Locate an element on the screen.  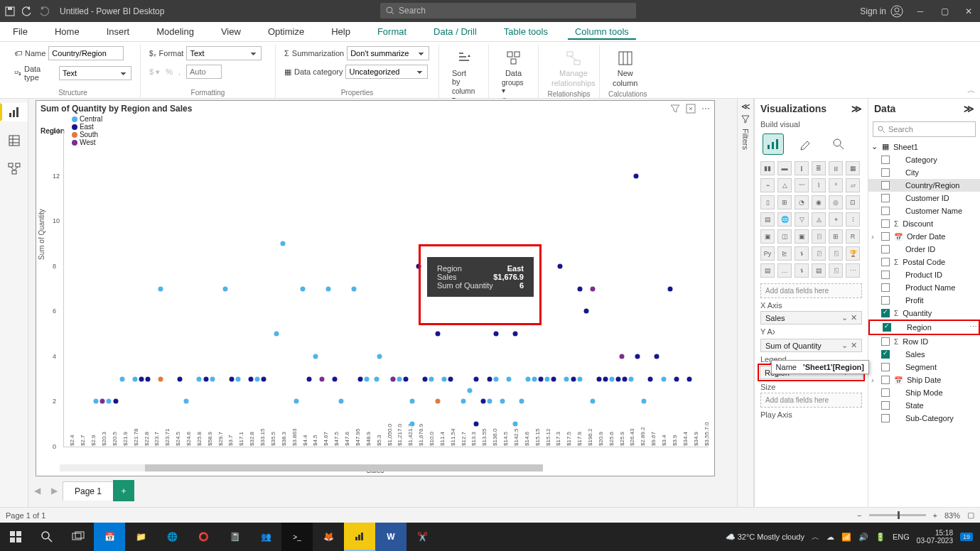
viz-type-icon: ⍁ is located at coordinates (819, 253).